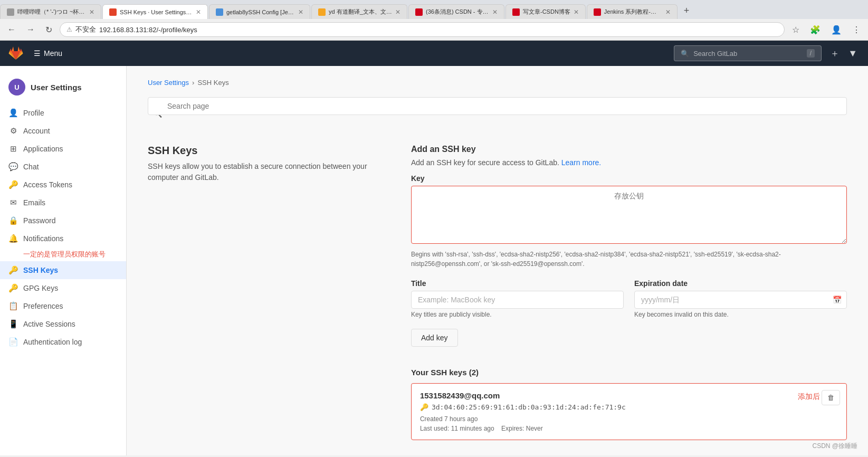  I want to click on browser-chrome: 哔哩哔哩（* '-')つロ ~杯--bili... ✕ SSH Keys · U…, so click(434, 20).